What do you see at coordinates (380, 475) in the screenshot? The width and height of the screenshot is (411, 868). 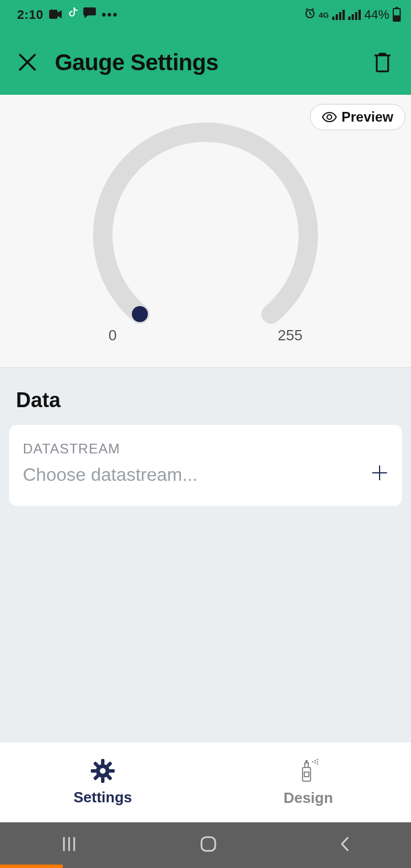 I see `add-datastream-button` at bounding box center [380, 475].